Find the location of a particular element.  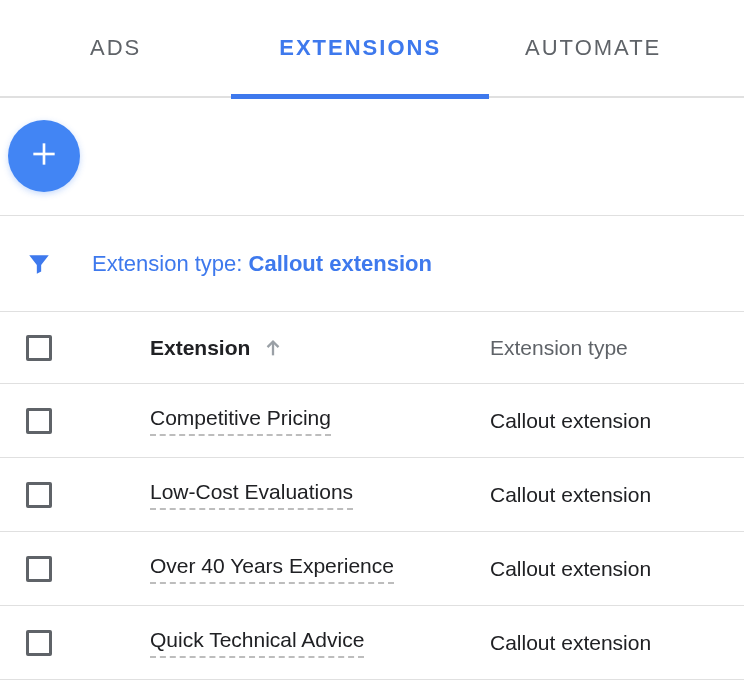

tab-automated: AUTOMATE is located at coordinates (575, 48).